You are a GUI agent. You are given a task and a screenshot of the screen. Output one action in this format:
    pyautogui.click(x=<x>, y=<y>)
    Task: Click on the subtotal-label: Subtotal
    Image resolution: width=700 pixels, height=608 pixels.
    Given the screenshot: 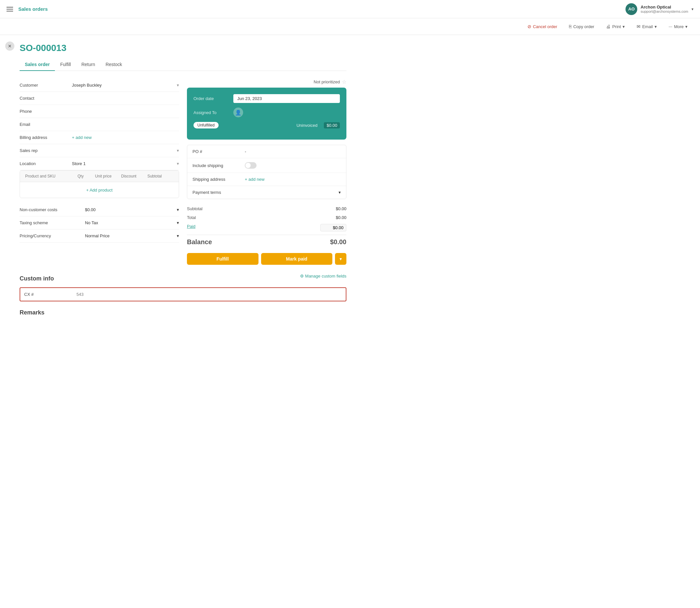 What is the action you would take?
    pyautogui.click(x=195, y=209)
    